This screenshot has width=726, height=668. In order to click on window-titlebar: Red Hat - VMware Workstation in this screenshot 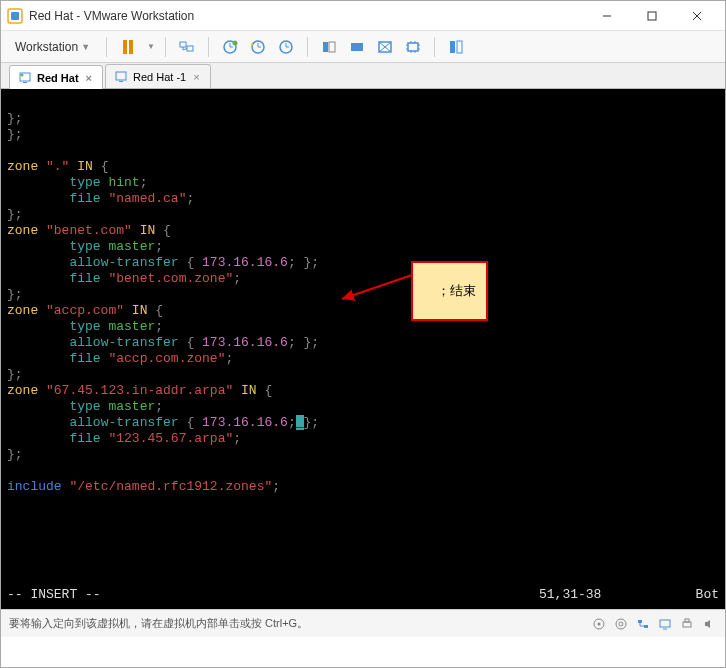, I will do `click(363, 16)`.